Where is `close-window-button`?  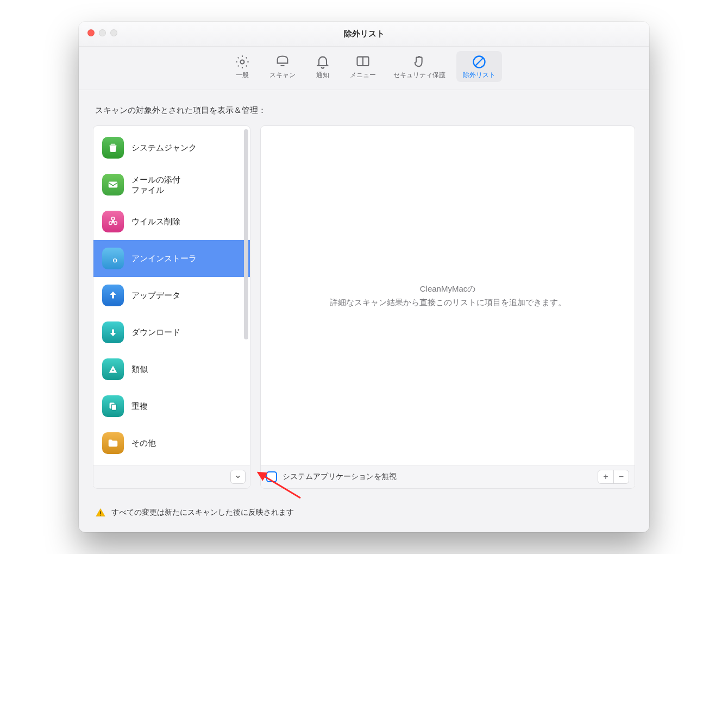
close-window-button is located at coordinates (91, 33).